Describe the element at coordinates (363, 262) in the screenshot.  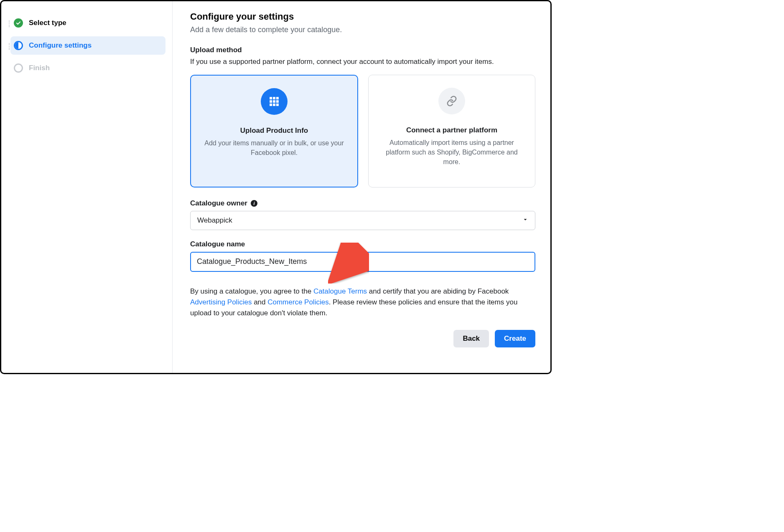
I see `catalogue-name-input` at that location.